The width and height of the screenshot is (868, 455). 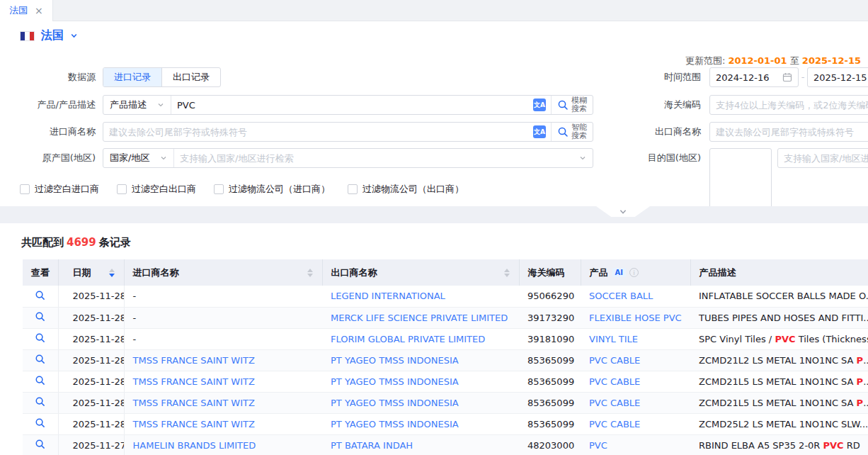 What do you see at coordinates (434, 215) in the screenshot?
I see `panel-divider` at bounding box center [434, 215].